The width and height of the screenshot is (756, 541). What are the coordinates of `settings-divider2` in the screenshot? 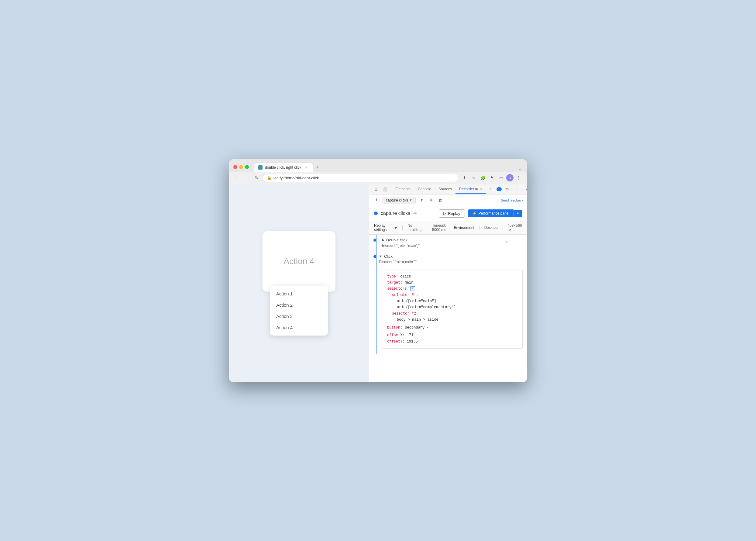 It's located at (427, 228).